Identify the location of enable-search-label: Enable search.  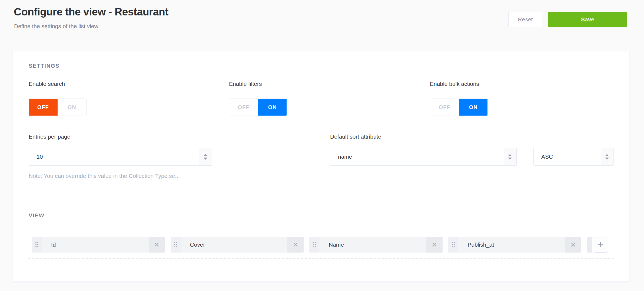
(47, 84).